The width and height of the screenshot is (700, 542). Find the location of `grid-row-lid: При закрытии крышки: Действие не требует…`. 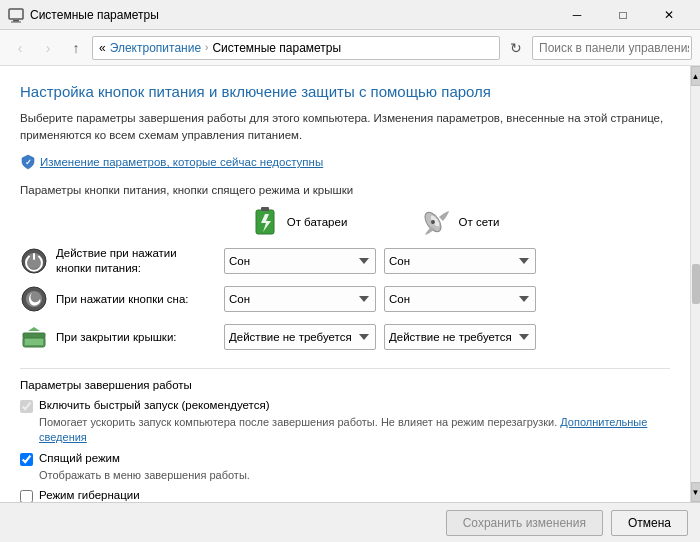

grid-row-lid: При закрытии крышки: Действие не требует… is located at coordinates (345, 337).